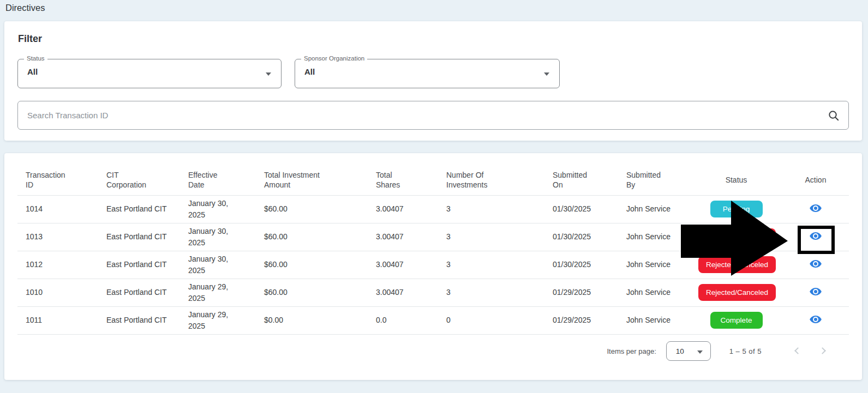 Image resolution: width=868 pixels, height=393 pixels. Describe the element at coordinates (737, 209) in the screenshot. I see `status-badge: Pending` at that location.